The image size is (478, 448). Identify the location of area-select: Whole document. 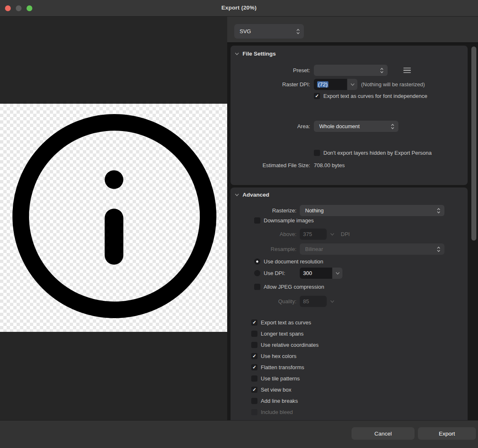
(356, 126).